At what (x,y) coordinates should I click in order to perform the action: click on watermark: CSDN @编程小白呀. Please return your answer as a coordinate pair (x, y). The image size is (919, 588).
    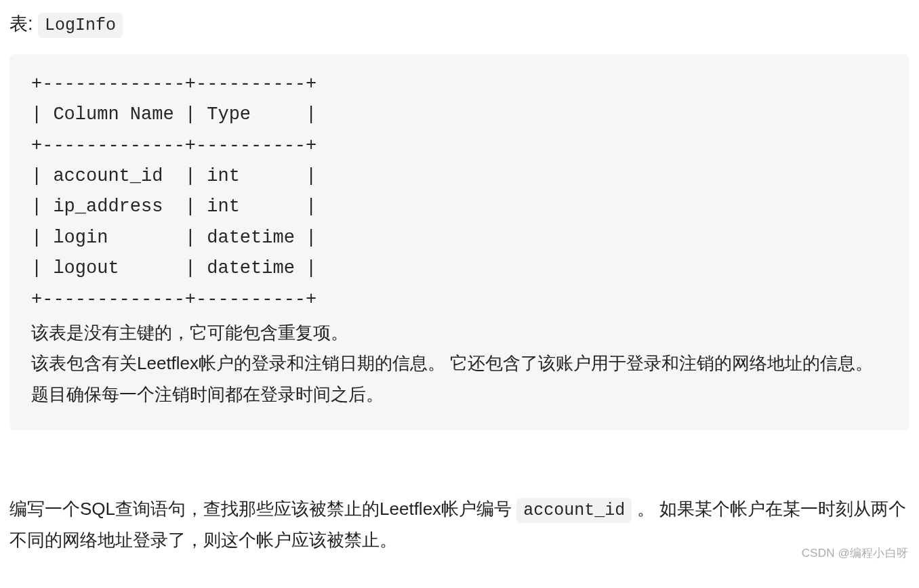
    Looking at the image, I should click on (855, 553).